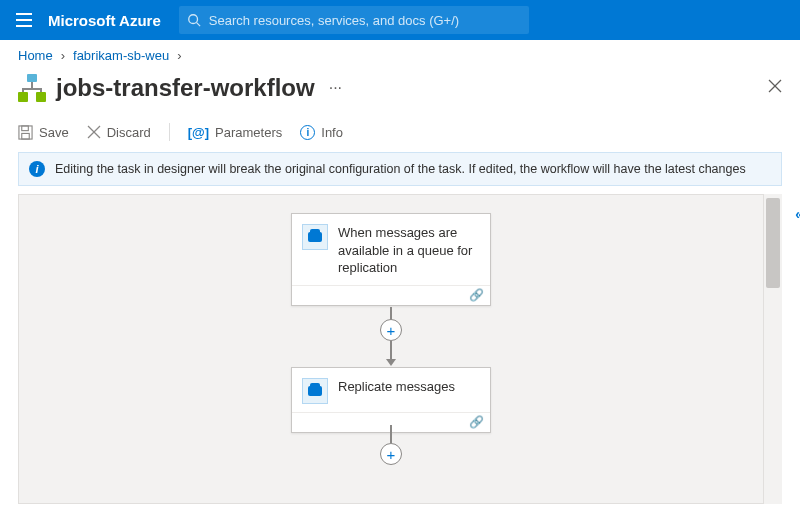  Describe the element at coordinates (129, 132) in the screenshot. I see `discard-label: Discard` at that location.